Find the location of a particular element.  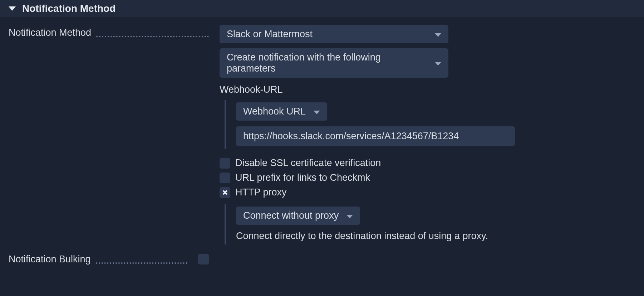

option-url-prefix: URL prefix for links to Checkmk is located at coordinates (428, 178).